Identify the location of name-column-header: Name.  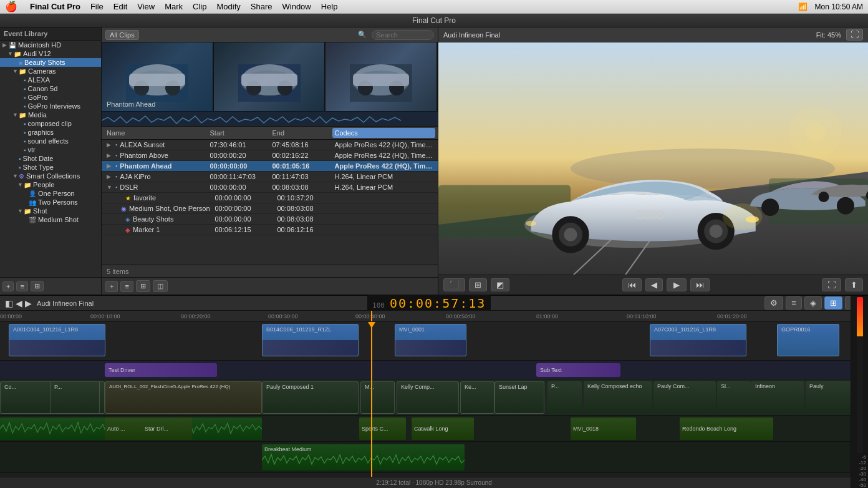
(156, 133).